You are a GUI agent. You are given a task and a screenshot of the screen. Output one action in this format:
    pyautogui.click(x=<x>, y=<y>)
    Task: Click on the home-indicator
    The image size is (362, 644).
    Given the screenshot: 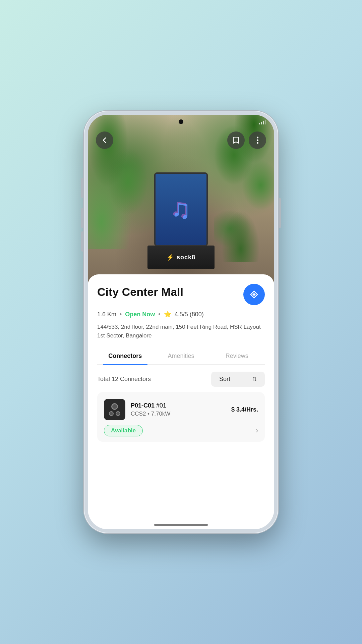 What is the action you would take?
    pyautogui.click(x=181, y=525)
    